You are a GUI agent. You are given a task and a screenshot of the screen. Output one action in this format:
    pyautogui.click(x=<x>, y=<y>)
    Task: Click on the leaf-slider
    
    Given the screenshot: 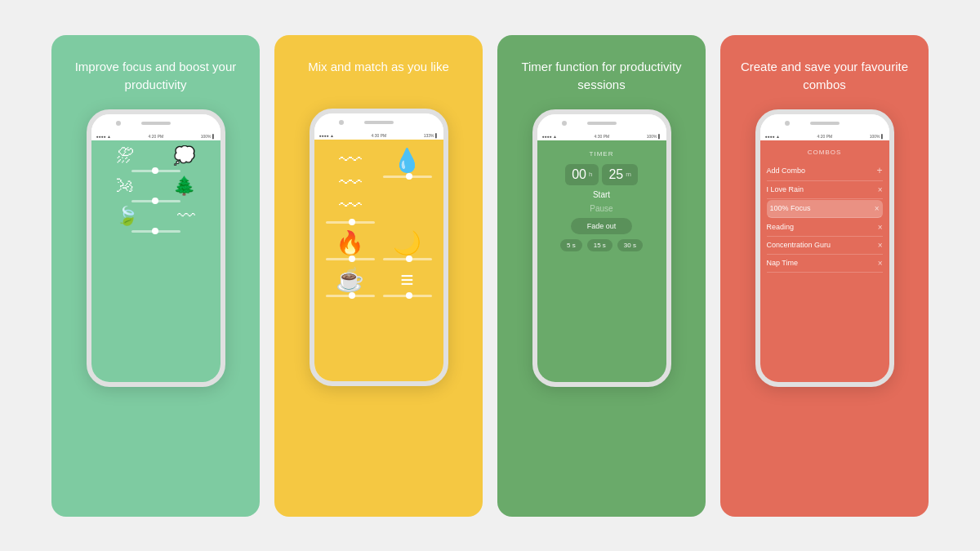 What is the action you would take?
    pyautogui.click(x=156, y=232)
    